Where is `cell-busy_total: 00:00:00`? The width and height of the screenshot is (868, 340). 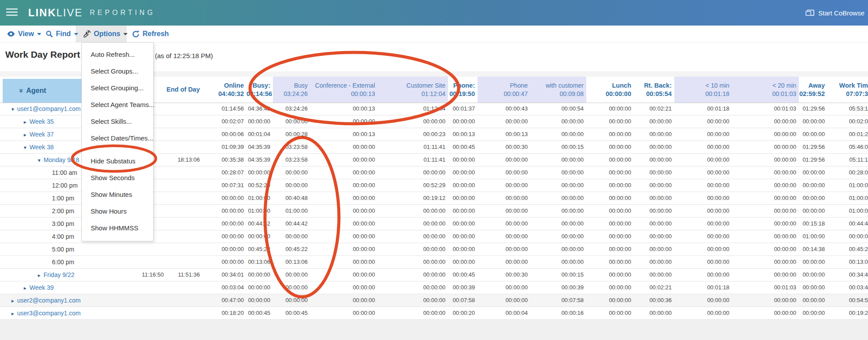 cell-busy_total: 00:00:00 is located at coordinates (260, 300).